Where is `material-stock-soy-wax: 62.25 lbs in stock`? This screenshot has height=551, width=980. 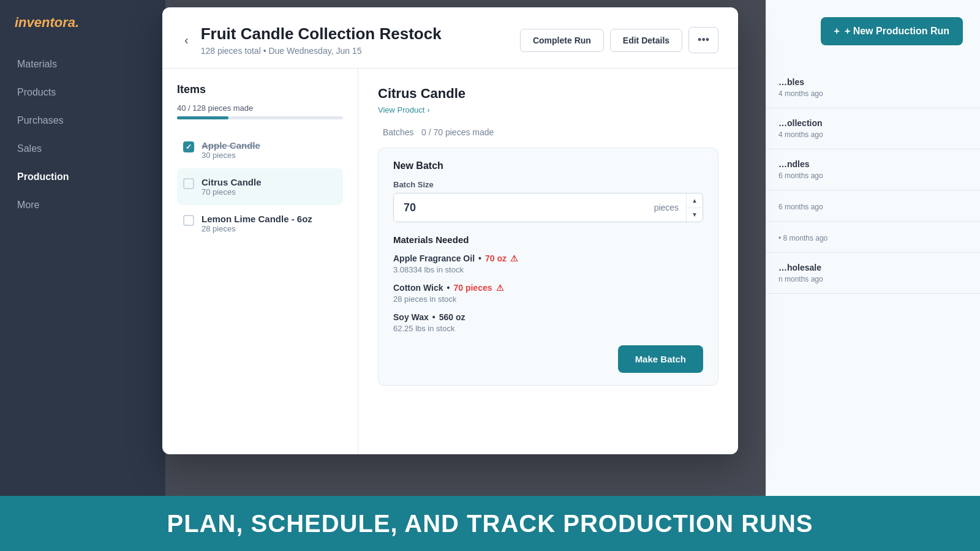 material-stock-soy-wax: 62.25 lbs in stock is located at coordinates (548, 328).